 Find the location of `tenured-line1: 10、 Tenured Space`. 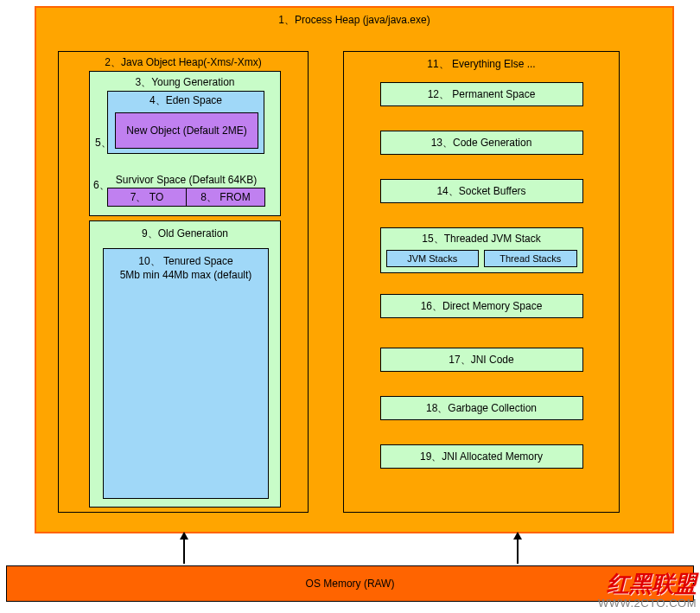

tenured-line1: 10、 Tenured Space is located at coordinates (186, 261).